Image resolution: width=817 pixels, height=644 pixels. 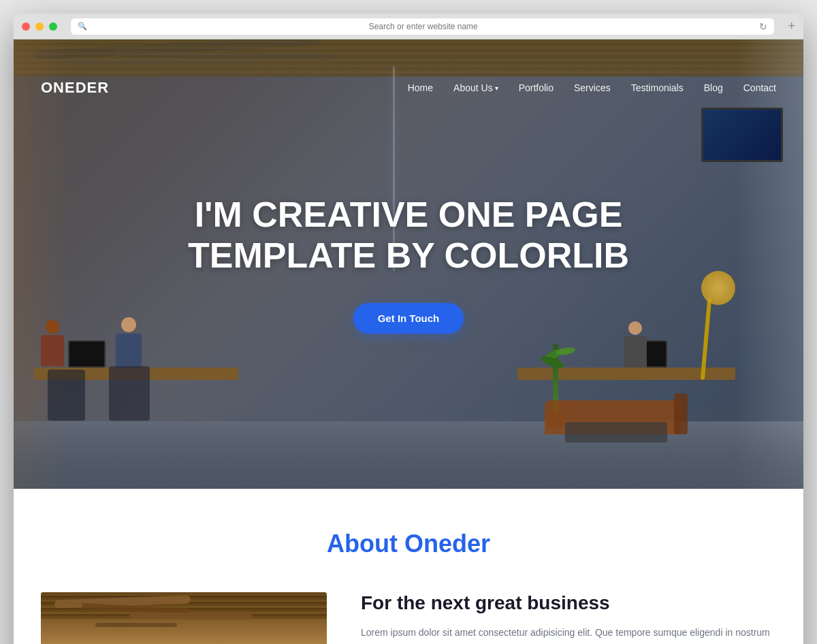 I want to click on couch-arm-left, so click(x=681, y=414).